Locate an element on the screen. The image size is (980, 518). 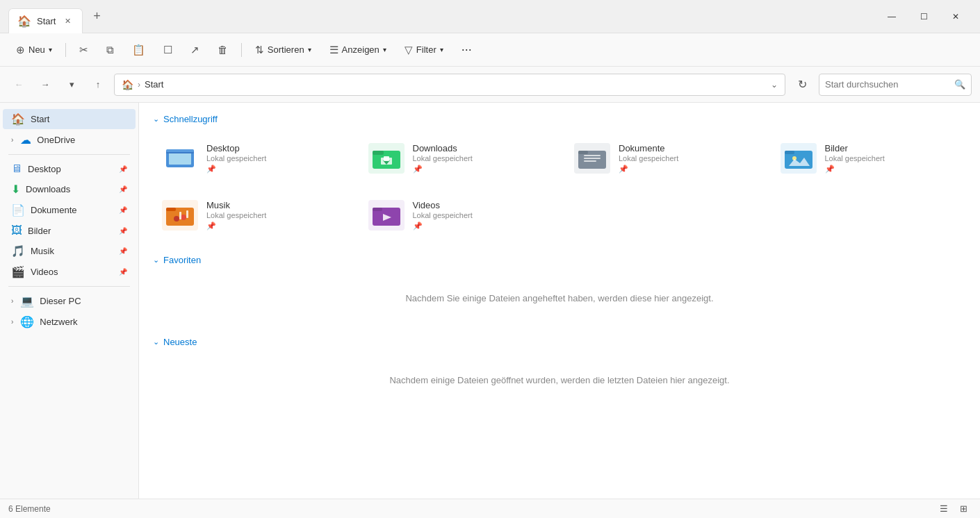
folder-item-bilder: Bilder Lokal gespeichert 📌 is located at coordinates (869, 158).